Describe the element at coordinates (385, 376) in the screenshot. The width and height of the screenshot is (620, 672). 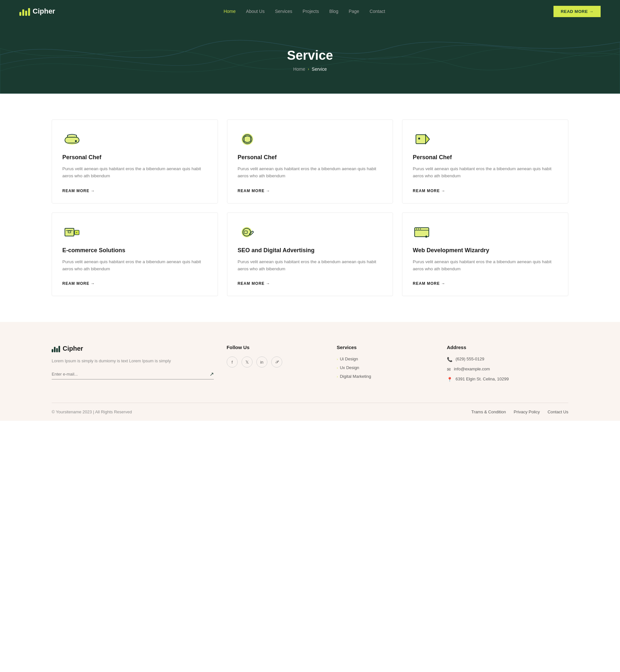
I see `footer-service-item-3: › Digital Marketing` at that location.